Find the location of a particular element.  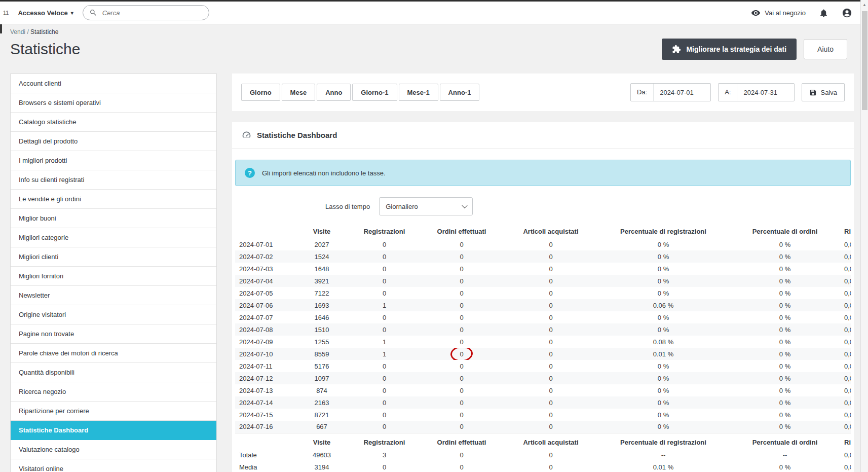

help-button: Aiuto is located at coordinates (825, 49).